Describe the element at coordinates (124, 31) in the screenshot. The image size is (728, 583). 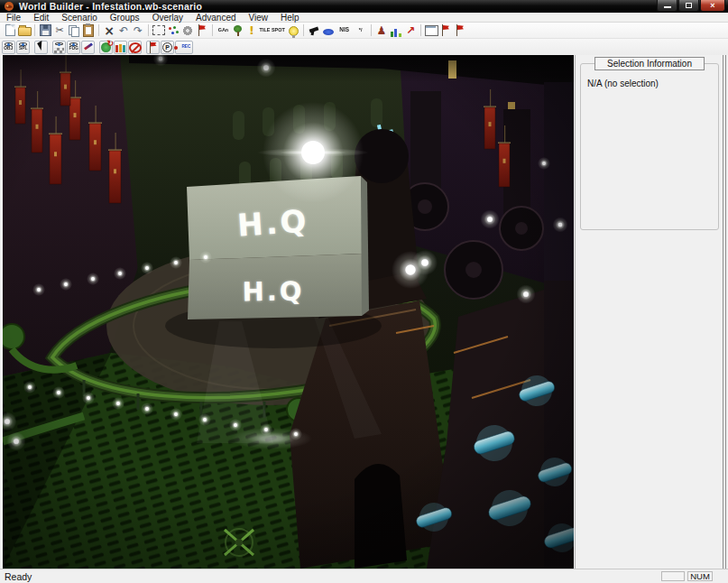
I see `undo-icon: ↶` at that location.